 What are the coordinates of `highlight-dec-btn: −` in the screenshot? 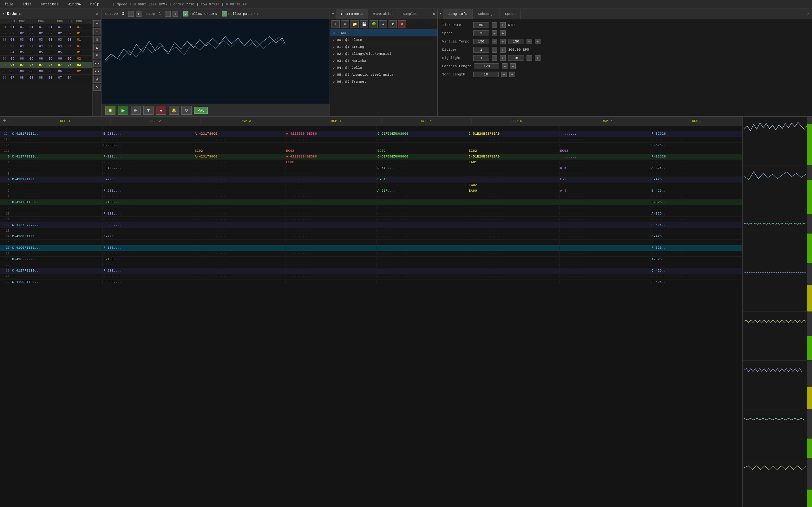 It's located at (495, 58).